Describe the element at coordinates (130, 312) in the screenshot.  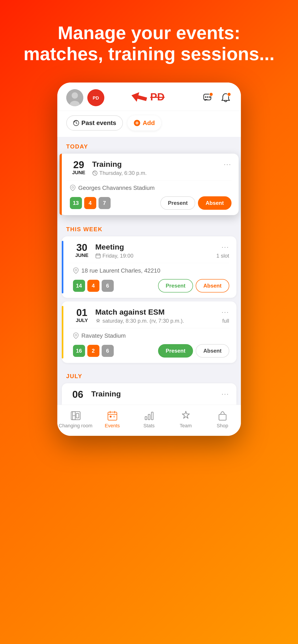
I see `match-title: Match against ESM` at that location.